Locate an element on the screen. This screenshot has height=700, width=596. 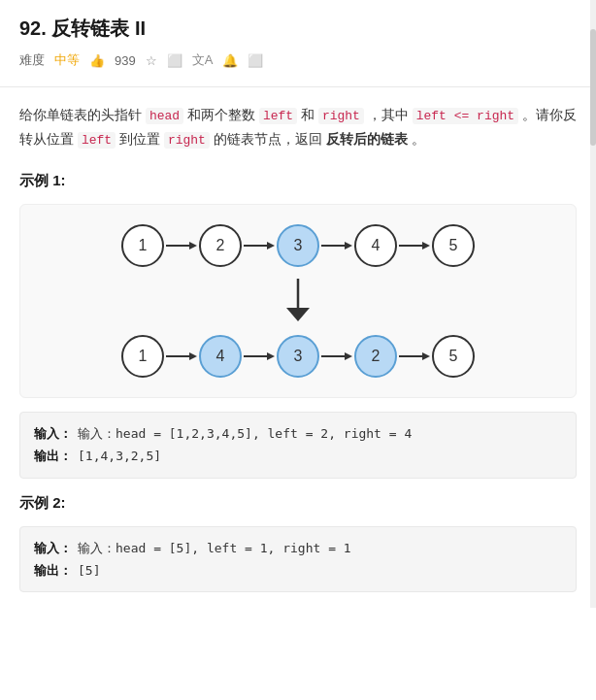
like-count: 939 is located at coordinates (125, 60).